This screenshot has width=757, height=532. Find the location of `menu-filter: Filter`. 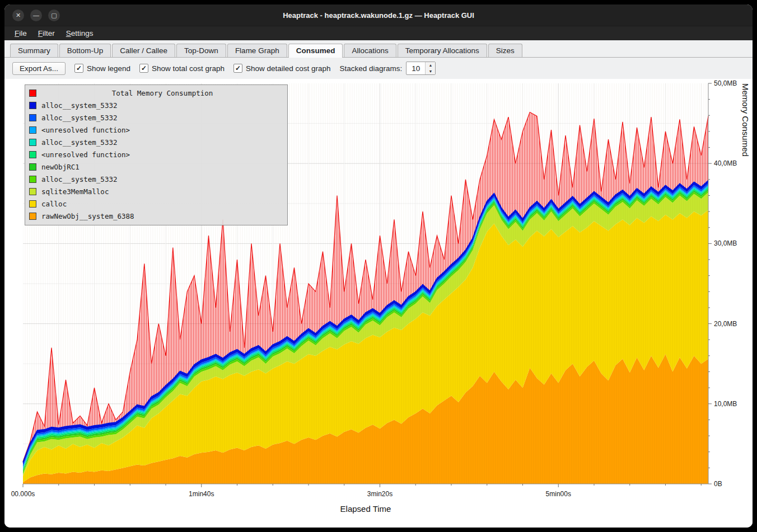

menu-filter: Filter is located at coordinates (46, 34).